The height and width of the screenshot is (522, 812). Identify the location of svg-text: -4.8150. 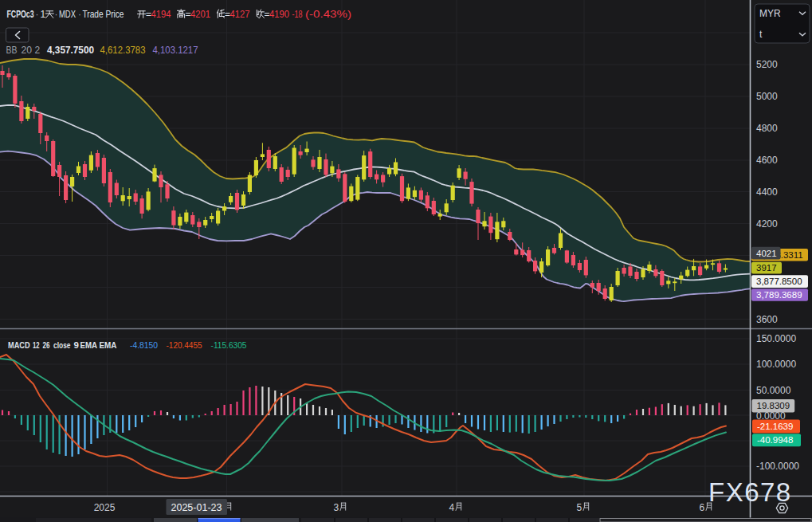
(143, 345).